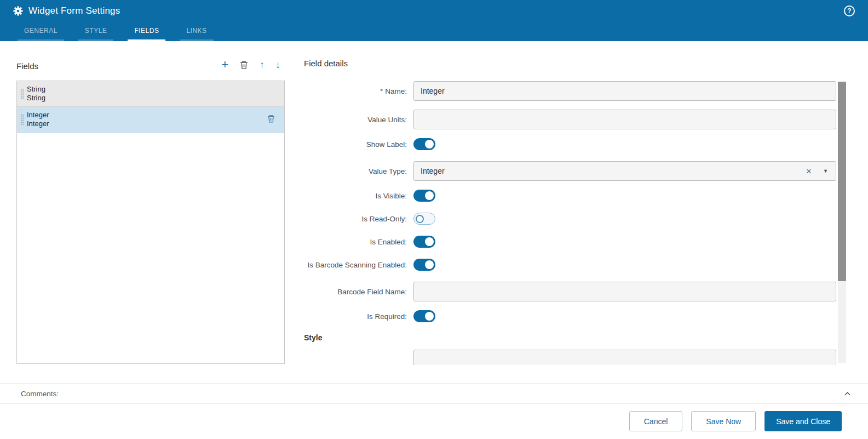 The height and width of the screenshot is (439, 868). What do you see at coordinates (570, 119) in the screenshot?
I see `value-units-row: Value Units:` at bounding box center [570, 119].